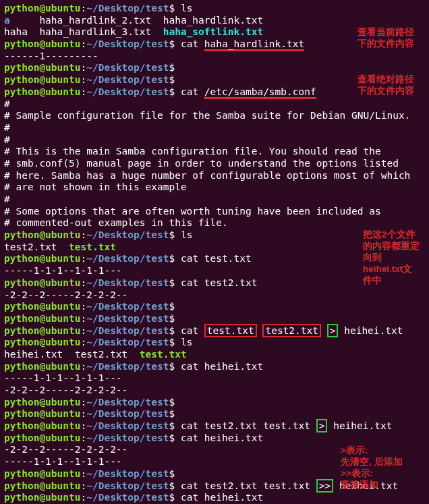 This screenshot has height=504, width=429. I want to click on prompt-line: python@ubuntu:~/Desktop/test$ cat test2.…, so click(214, 283).